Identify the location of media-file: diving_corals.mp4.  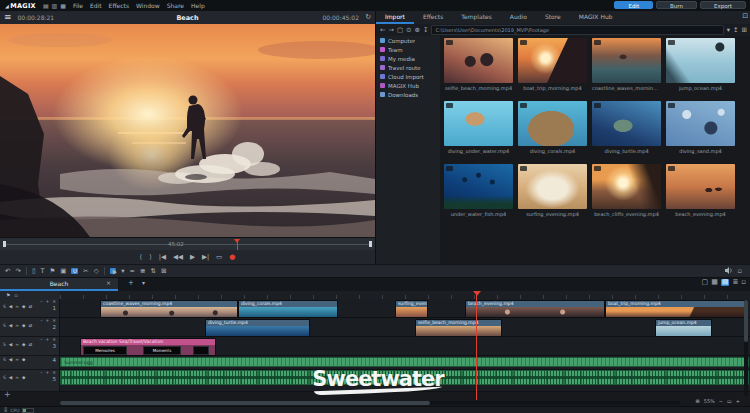
(552, 132).